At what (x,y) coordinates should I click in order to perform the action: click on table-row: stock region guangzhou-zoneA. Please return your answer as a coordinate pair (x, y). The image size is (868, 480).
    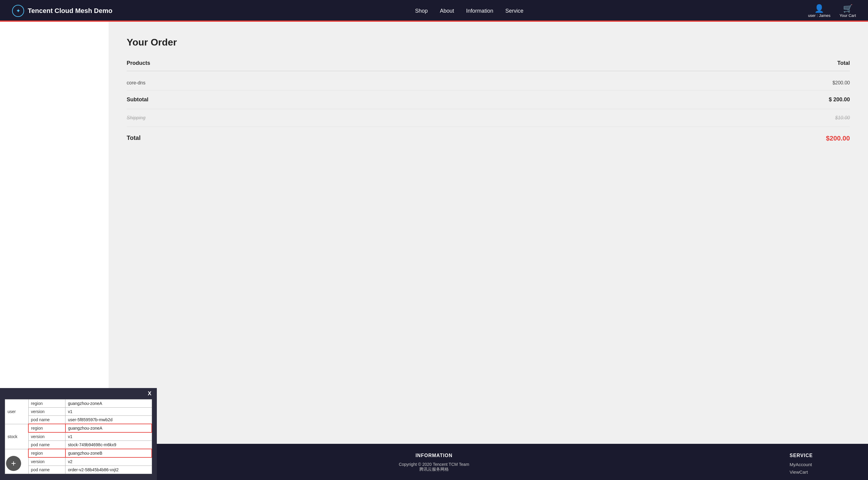
    Looking at the image, I should click on (79, 428).